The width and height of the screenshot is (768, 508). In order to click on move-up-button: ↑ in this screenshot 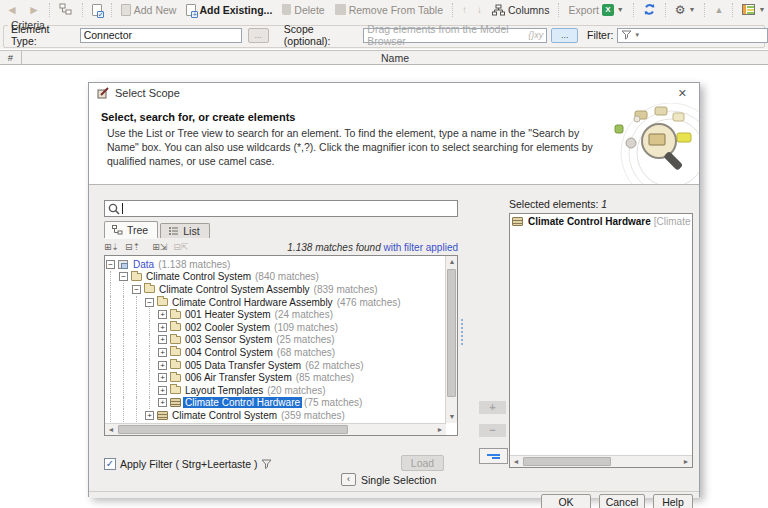, I will do `click(464, 10)`.